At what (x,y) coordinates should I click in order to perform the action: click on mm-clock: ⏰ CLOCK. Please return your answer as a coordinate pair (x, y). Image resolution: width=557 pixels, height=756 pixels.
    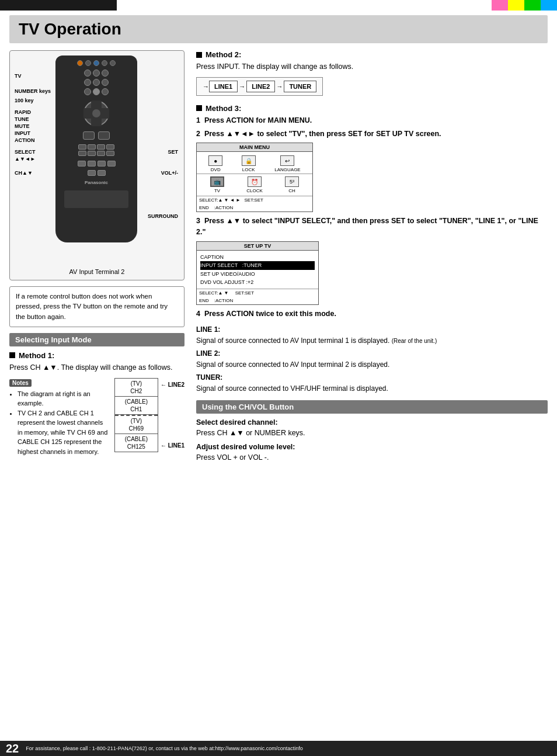
    Looking at the image, I should click on (255, 185).